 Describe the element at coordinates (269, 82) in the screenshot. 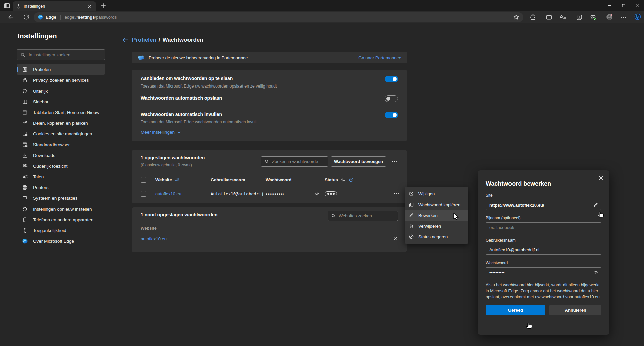

I see `offer-save-row: Aanbieden om wachtwoorden op te slaan To…` at that location.